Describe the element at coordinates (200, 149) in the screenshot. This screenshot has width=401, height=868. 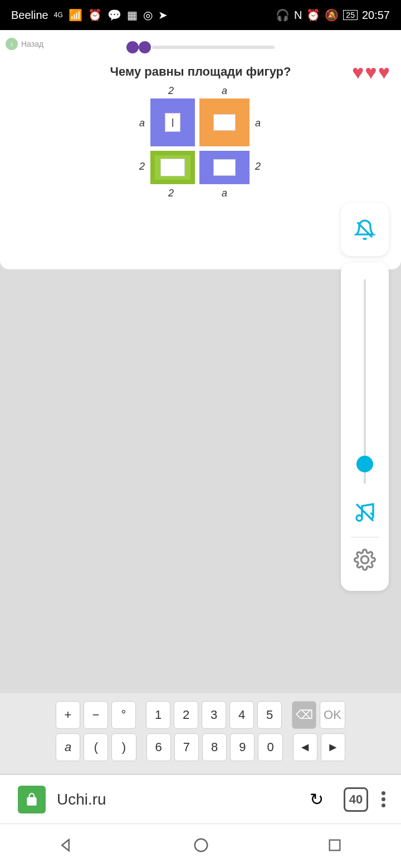
I see `figure-area: 2 a a a 2 2 2 a |` at that location.